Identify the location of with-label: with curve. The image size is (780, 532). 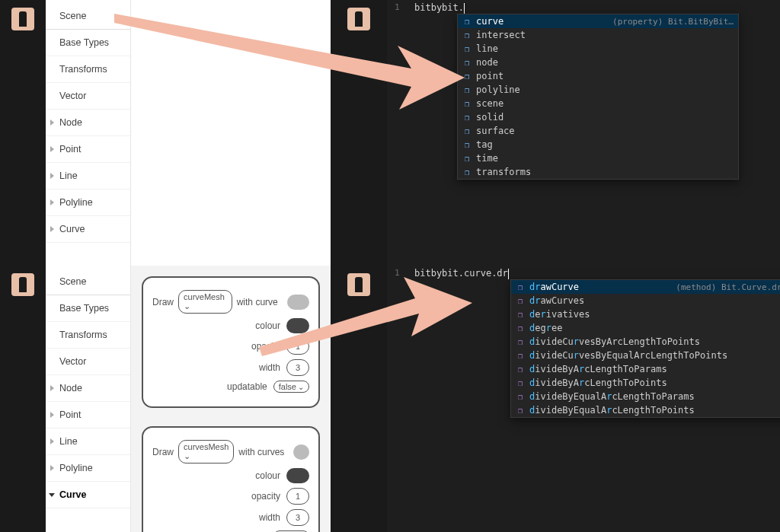
(257, 302).